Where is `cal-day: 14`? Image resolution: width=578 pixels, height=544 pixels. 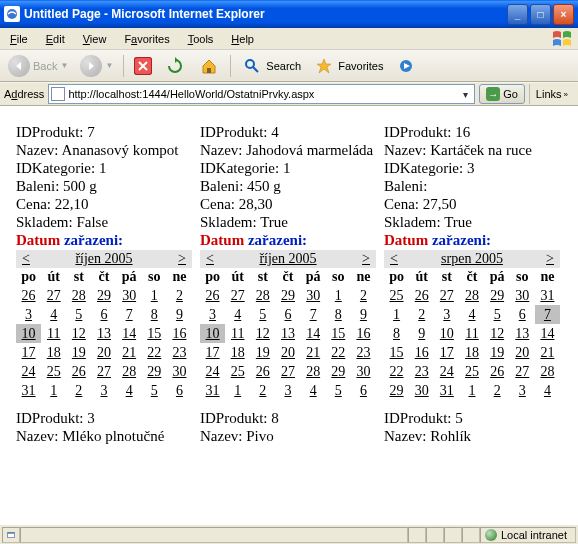
cal-day: 14 is located at coordinates (130, 334).